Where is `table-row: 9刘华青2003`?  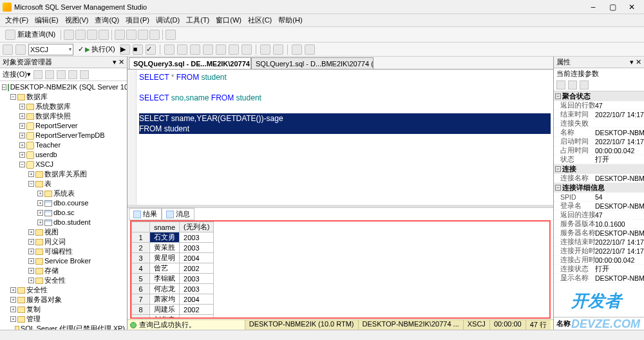
table-row: 9刘华青2003 is located at coordinates (173, 317).